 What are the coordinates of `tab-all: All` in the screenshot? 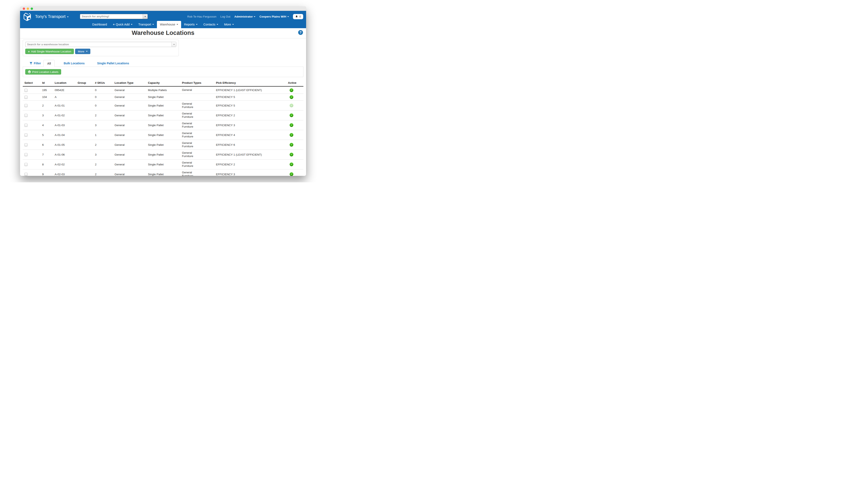 It's located at (49, 63).